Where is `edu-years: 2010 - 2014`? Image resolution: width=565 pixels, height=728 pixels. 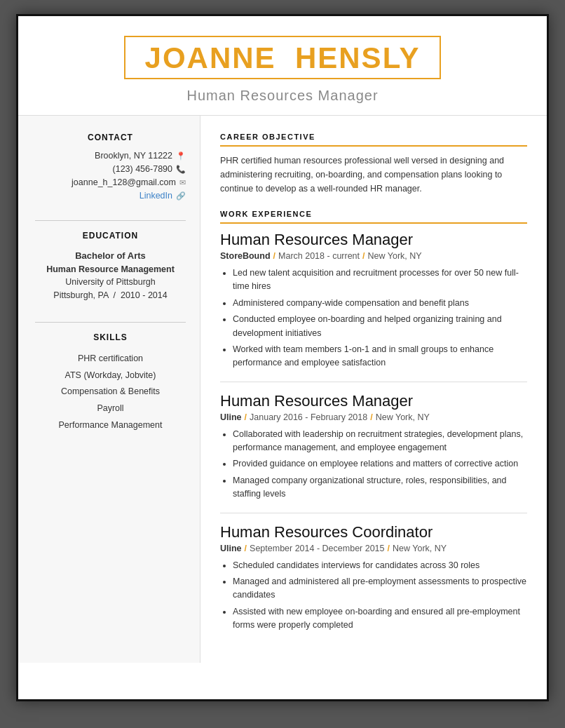 edu-years: 2010 - 2014 is located at coordinates (144, 295).